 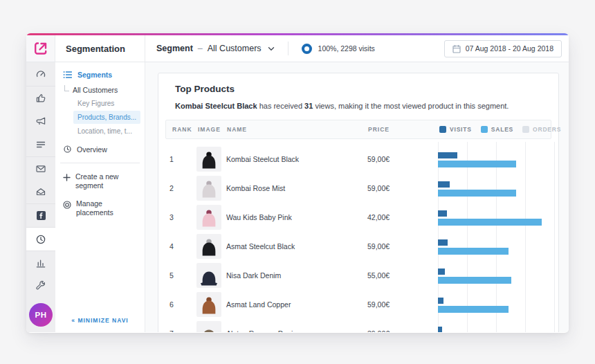 What do you see at coordinates (41, 192) in the screenshot?
I see `open-mail-icon` at bounding box center [41, 192].